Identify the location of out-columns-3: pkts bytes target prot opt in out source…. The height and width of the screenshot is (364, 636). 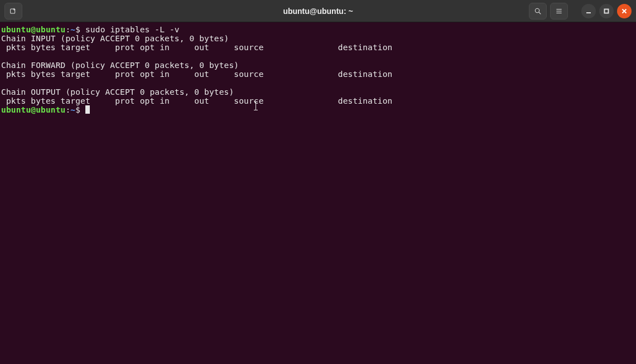
(197, 101).